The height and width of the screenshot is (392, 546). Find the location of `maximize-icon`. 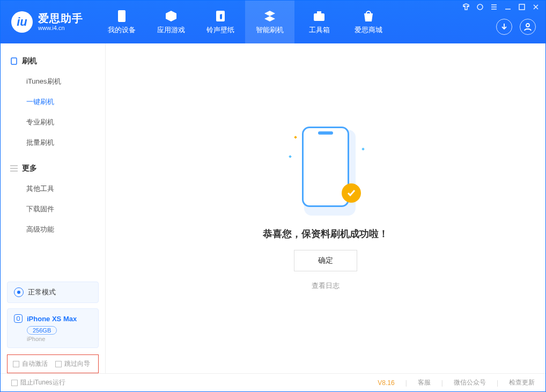

maximize-icon is located at coordinates (522, 7).